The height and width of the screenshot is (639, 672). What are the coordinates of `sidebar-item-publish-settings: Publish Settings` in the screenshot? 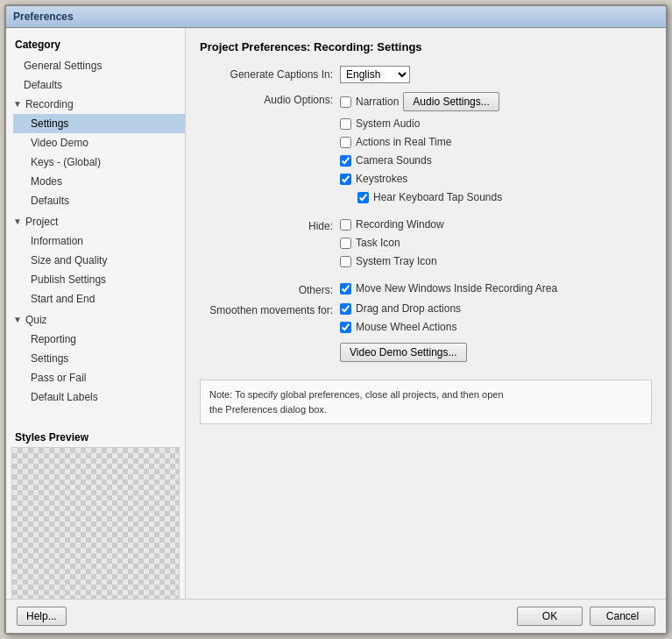 It's located at (99, 280).